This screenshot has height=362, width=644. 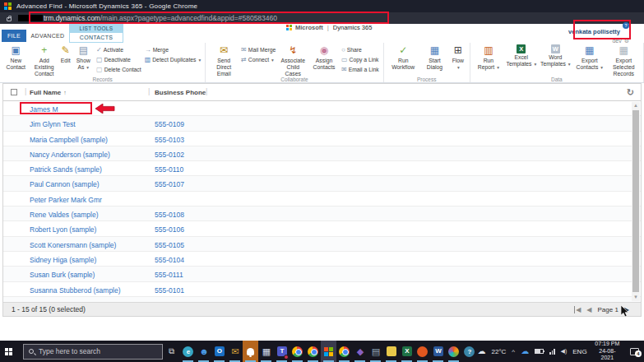 What do you see at coordinates (169, 140) in the screenshot?
I see `business-phone-link: 555-0103` at bounding box center [169, 140].